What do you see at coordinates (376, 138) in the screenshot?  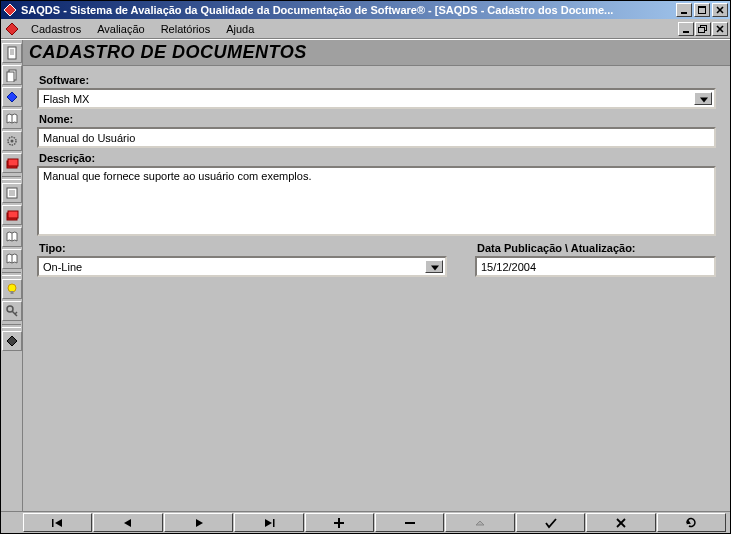 I see `nome-input` at bounding box center [376, 138].